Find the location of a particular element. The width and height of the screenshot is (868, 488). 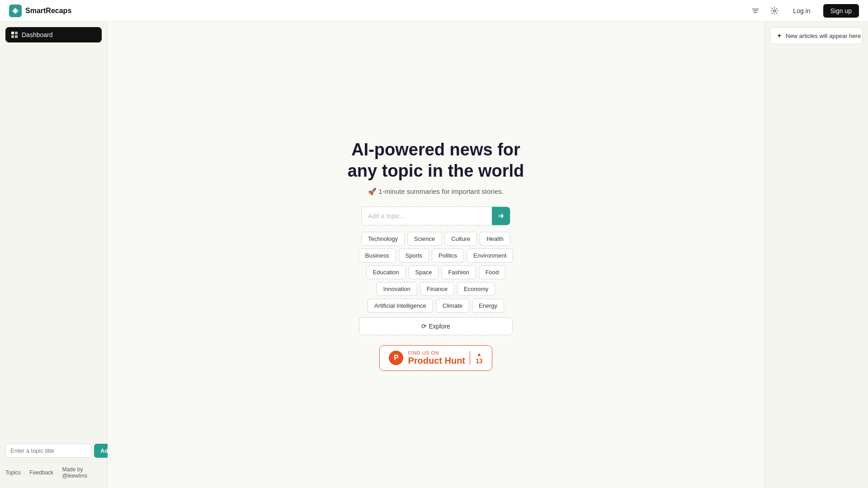

header: SmartRecaps Log in Sign up is located at coordinates (434, 11).